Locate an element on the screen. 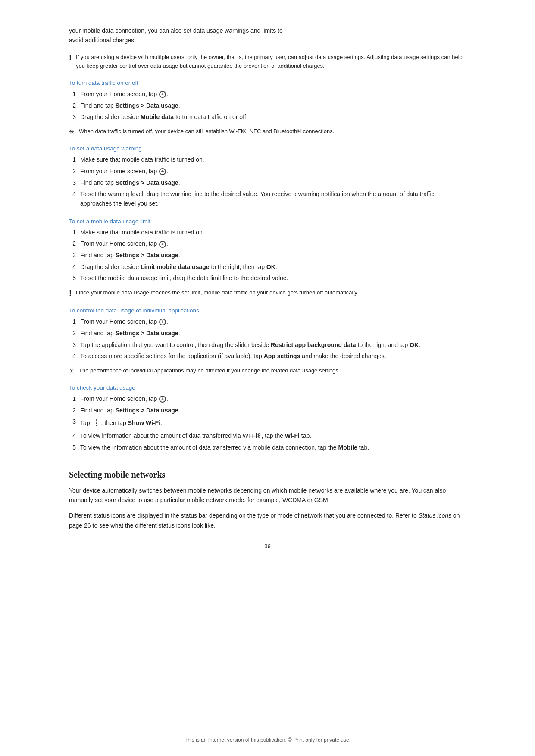 The width and height of the screenshot is (535, 756). exclamation-icon: ! is located at coordinates (70, 58).